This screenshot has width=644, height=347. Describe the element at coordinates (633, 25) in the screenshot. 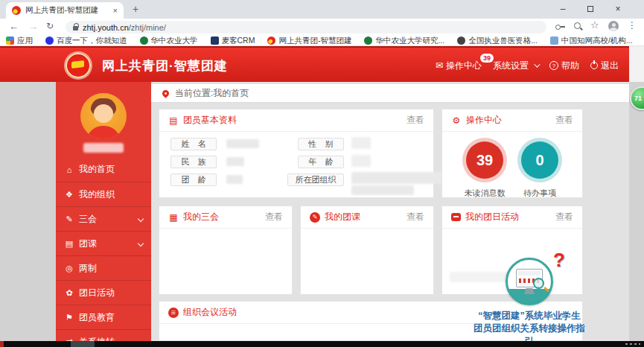

I see `menu-icon: ⋮` at that location.